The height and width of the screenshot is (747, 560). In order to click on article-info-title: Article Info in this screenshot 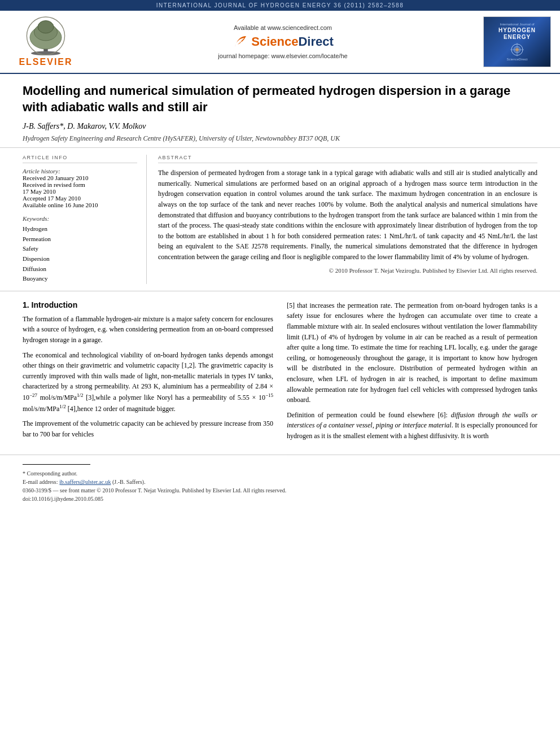, I will do `click(80, 159)`.